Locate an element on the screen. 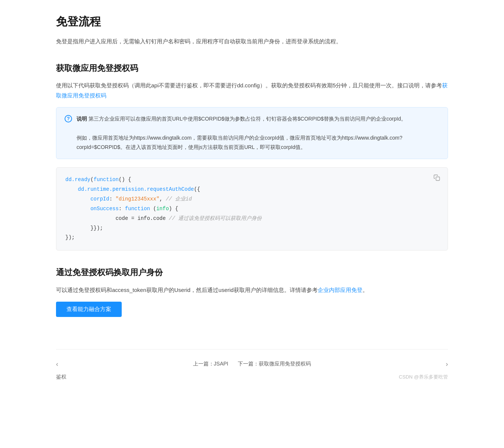  next-label: 下一篇：获取微应用免登授权码 is located at coordinates (274, 364).